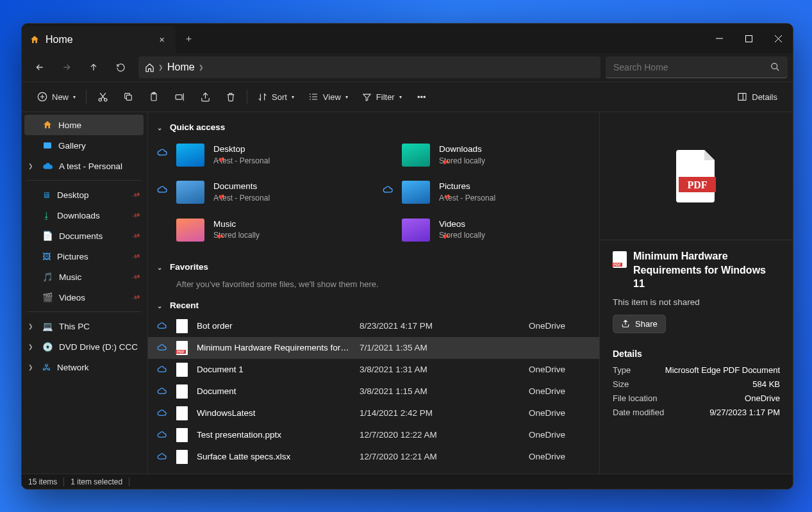 The image size is (812, 512). What do you see at coordinates (328, 97) in the screenshot?
I see `view-button: View ▾` at bounding box center [328, 97].